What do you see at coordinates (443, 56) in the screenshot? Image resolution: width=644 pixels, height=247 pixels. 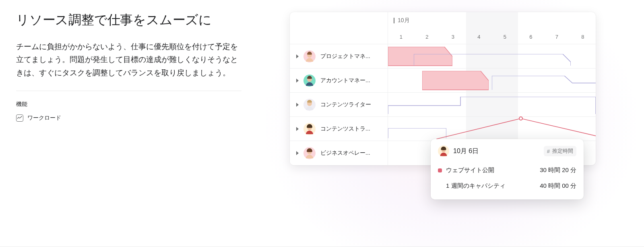 I see `workload-row: プロジェクトマネ...` at bounding box center [443, 56].